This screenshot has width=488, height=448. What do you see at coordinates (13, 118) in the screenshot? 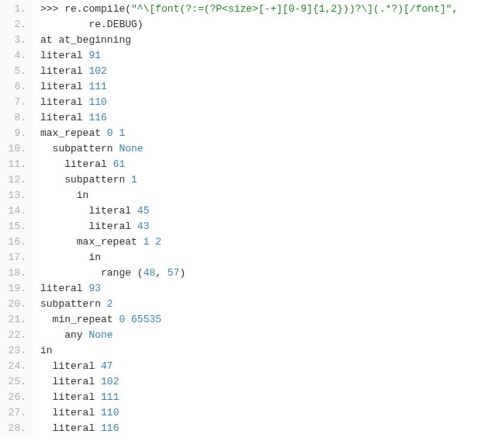
I see `line-number: 8.` at bounding box center [13, 118].